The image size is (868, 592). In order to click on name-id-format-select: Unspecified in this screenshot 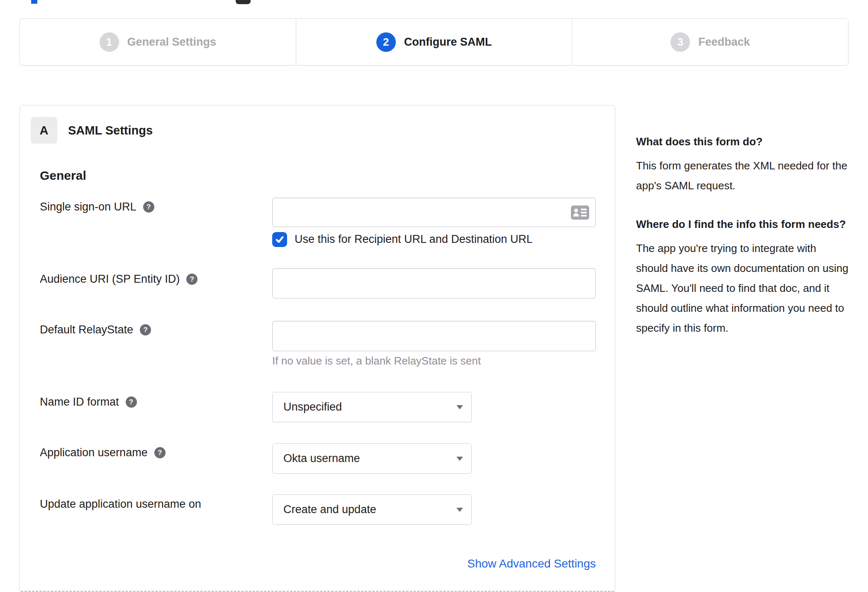, I will do `click(372, 407)`.